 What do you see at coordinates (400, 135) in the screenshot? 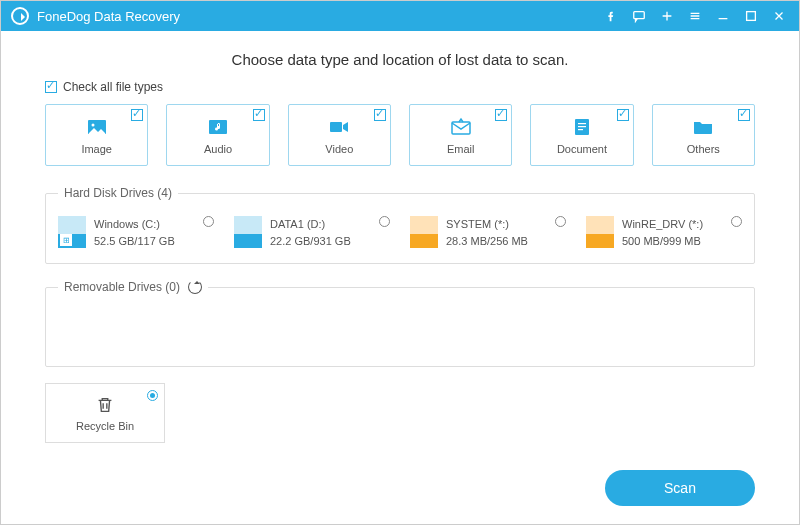
I see `file-type-grid: Image Audio Video Email` at bounding box center [400, 135].